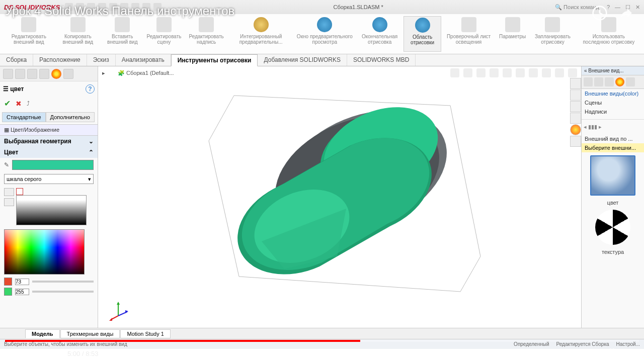  Describe the element at coordinates (33, 353) in the screenshot. I see `next-icon` at that location.